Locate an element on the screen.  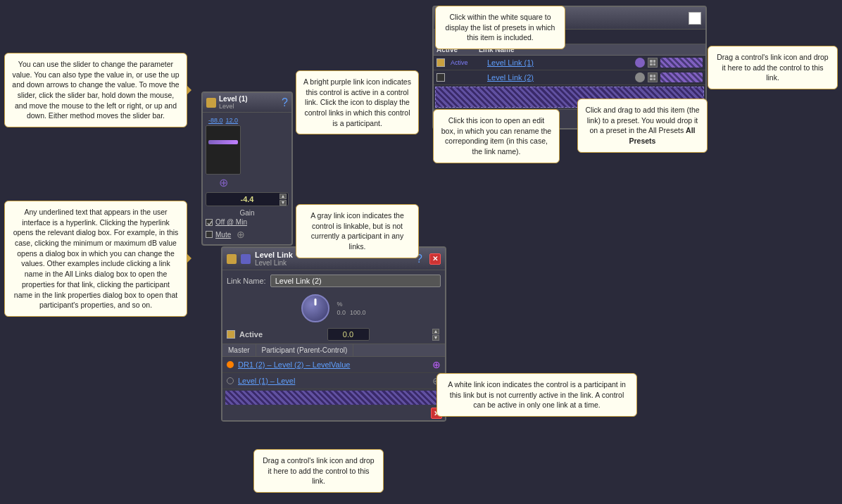
link-chain-icon: ⊕ is located at coordinates (224, 183).